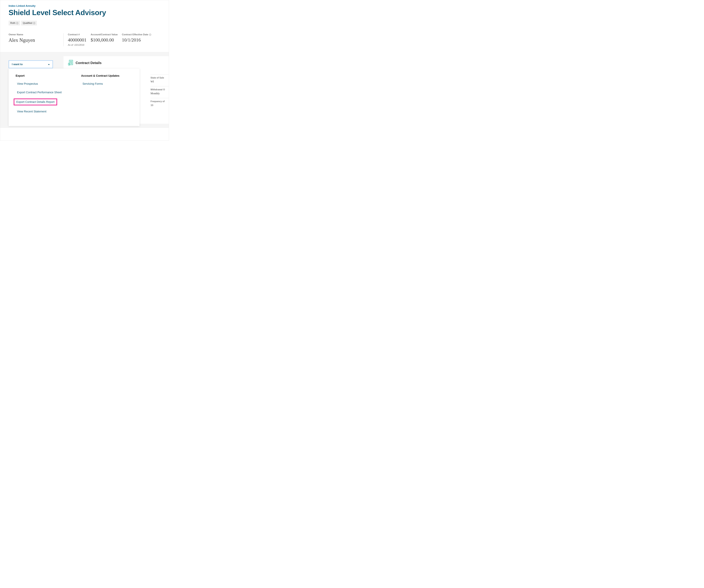  Describe the element at coordinates (84, 90) in the screenshot. I see `lower-section: Contract Details State of Sale WI Withdr…` at that location.